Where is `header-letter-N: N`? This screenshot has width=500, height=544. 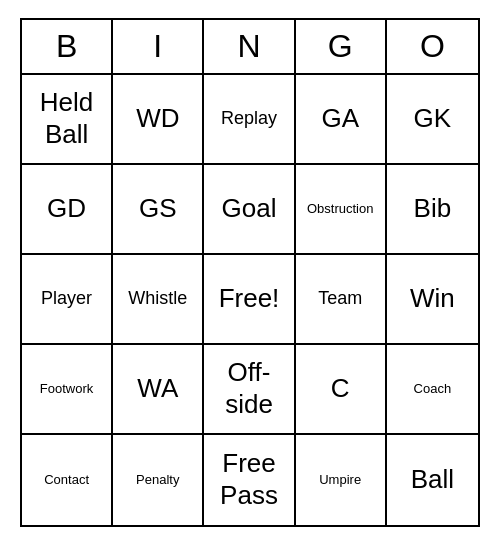 header-letter-N: N is located at coordinates (250, 46).